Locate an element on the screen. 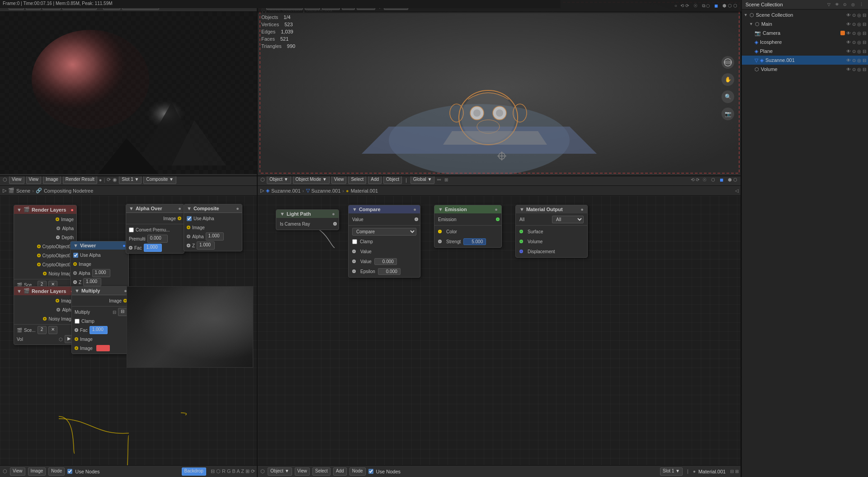 This screenshot has height=477, width=868. scene-val2: 2 is located at coordinates (42, 330).